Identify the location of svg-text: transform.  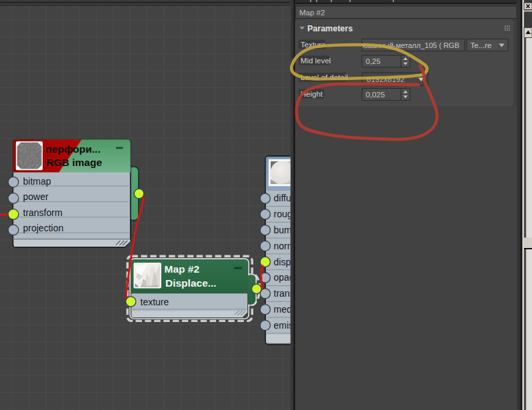
(43, 213).